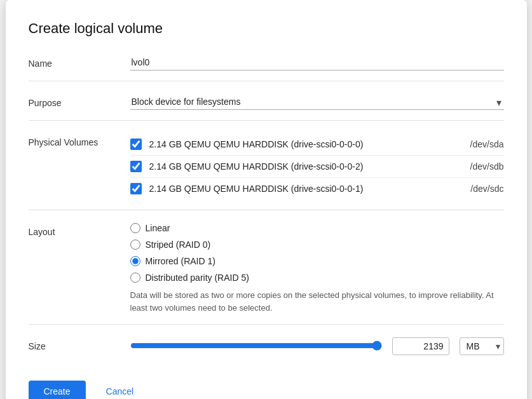 The width and height of the screenshot is (532, 399). Describe the element at coordinates (317, 346) in the screenshot. I see `size-controls: MB GB TB ▾` at that location.